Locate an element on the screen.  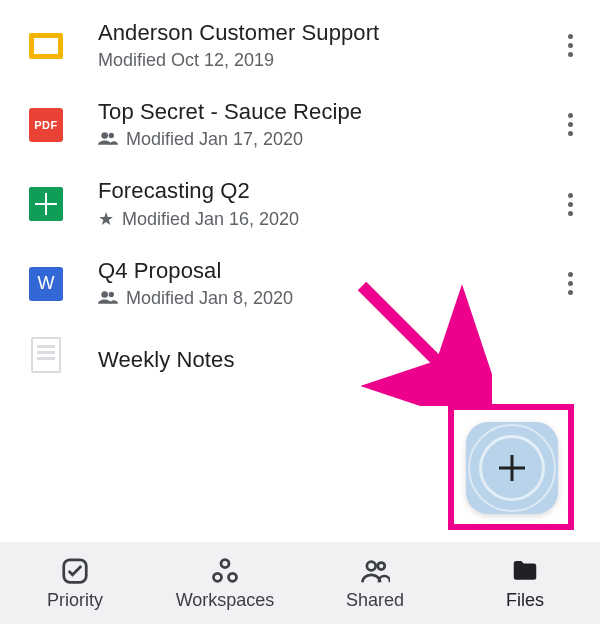
nav-shared: Shared is located at coordinates (375, 583).